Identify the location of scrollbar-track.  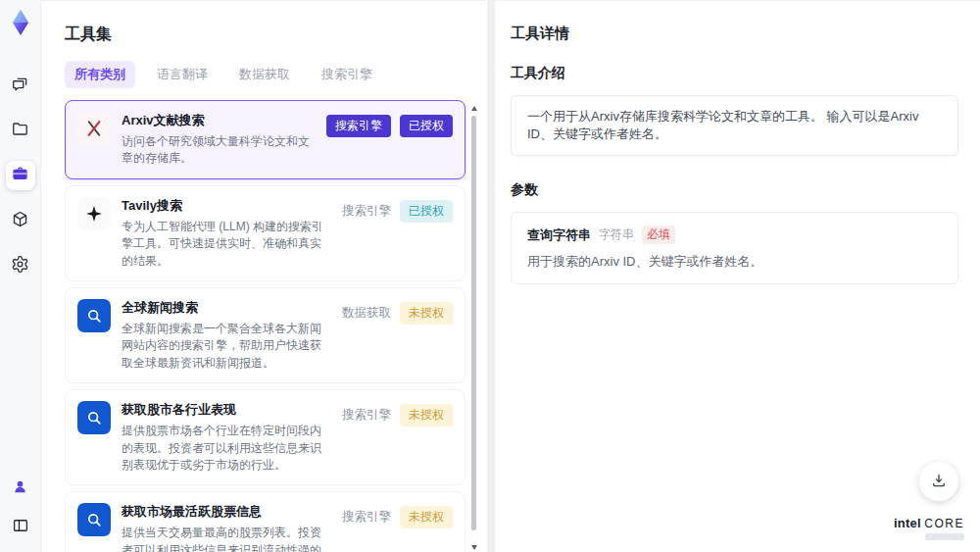
(474, 327).